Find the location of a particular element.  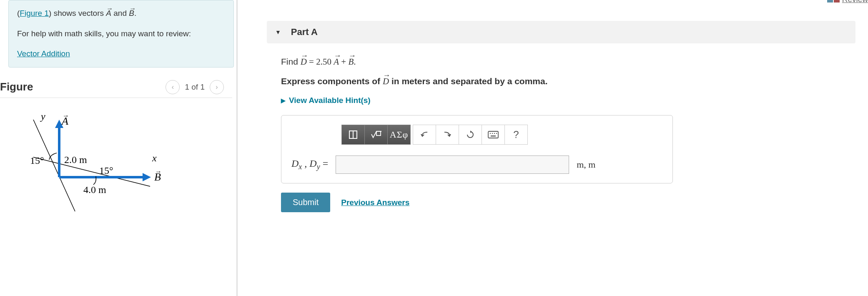

action-row: Submit Previous Answers is located at coordinates (568, 203).